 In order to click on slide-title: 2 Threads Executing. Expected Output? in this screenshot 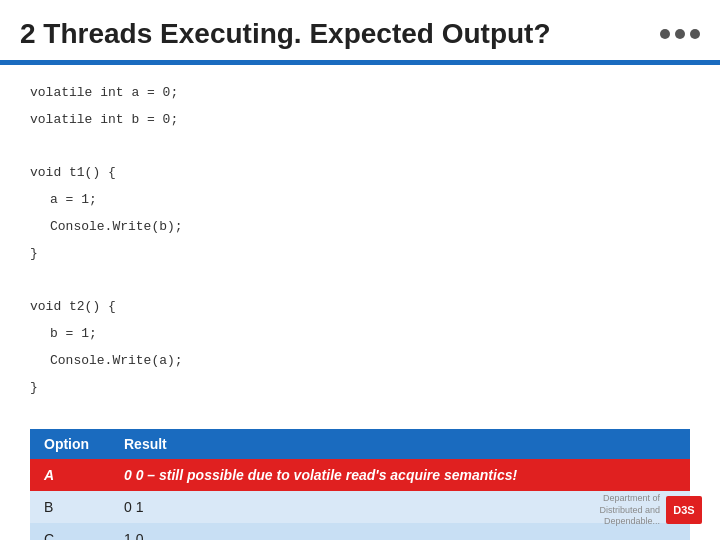, I will do `click(286, 34)`.